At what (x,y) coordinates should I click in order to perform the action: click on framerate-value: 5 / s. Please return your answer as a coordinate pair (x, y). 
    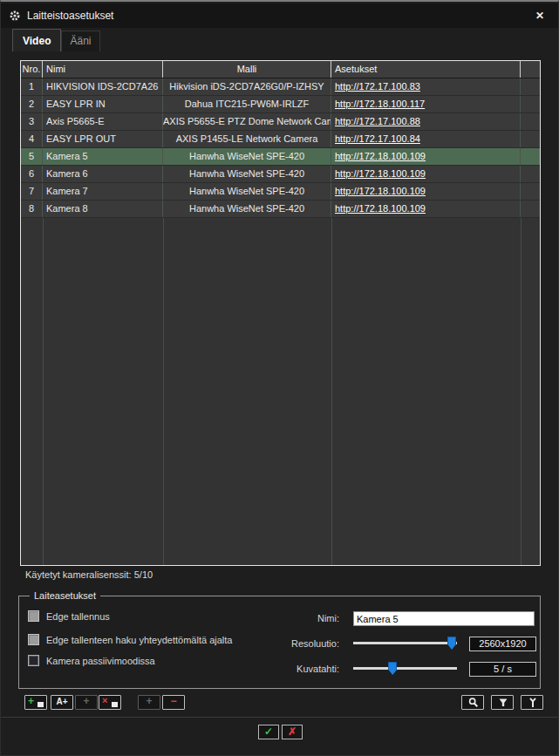
    Looking at the image, I should click on (502, 670).